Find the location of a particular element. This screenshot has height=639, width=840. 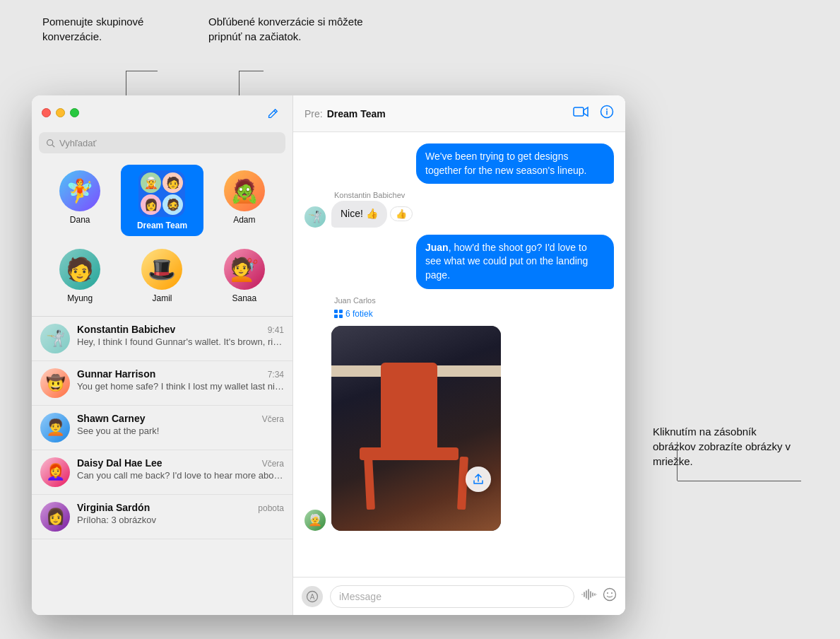

message-bubble-outgoing-2: Juan, how'd the shoot go? I'd love to se… is located at coordinates (515, 262).